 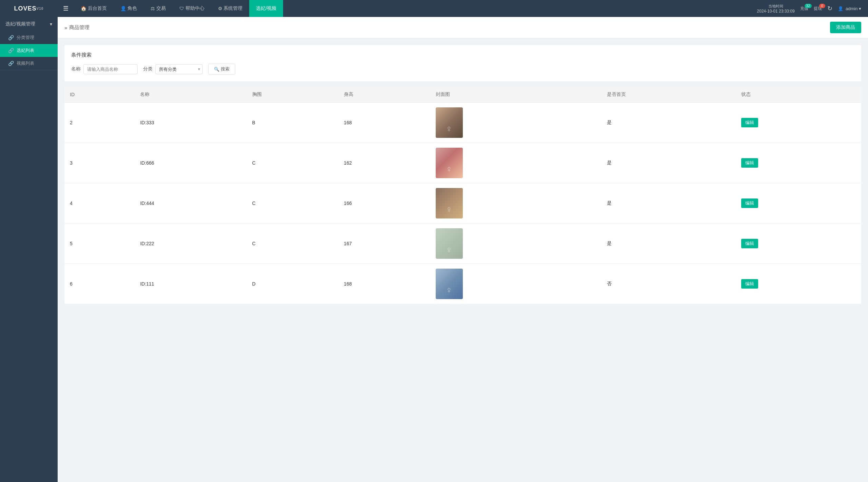 I want to click on cell-name: ID:444, so click(x=191, y=203).